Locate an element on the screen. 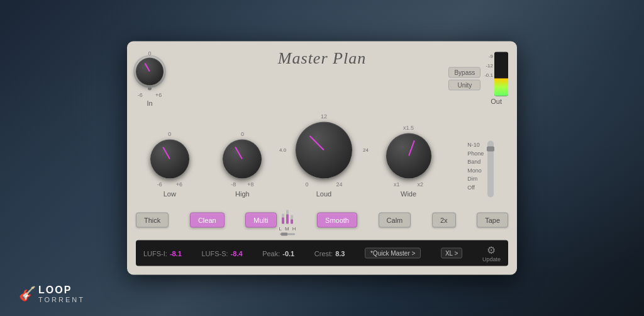  lufs-i-value: -8.1 is located at coordinates (176, 253).